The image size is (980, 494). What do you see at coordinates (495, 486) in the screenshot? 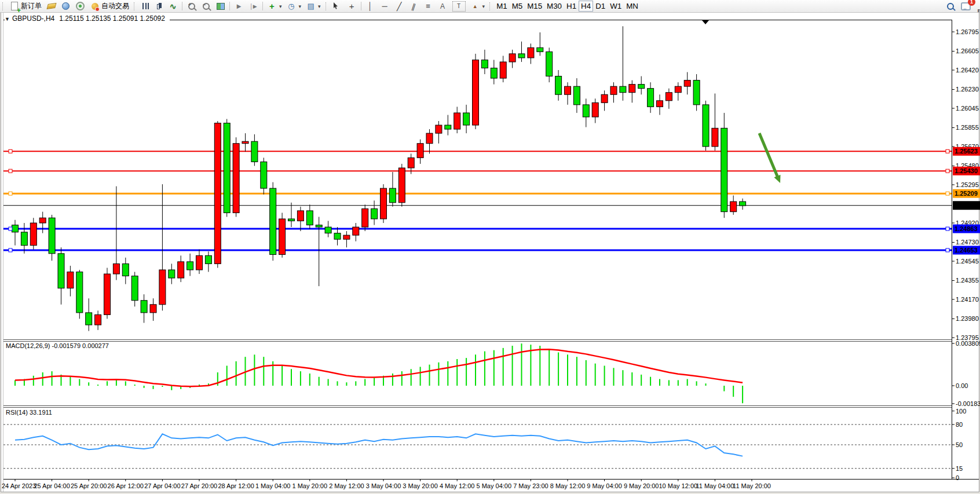
I see `svg-text: 5 May 04:00` at bounding box center [495, 486].